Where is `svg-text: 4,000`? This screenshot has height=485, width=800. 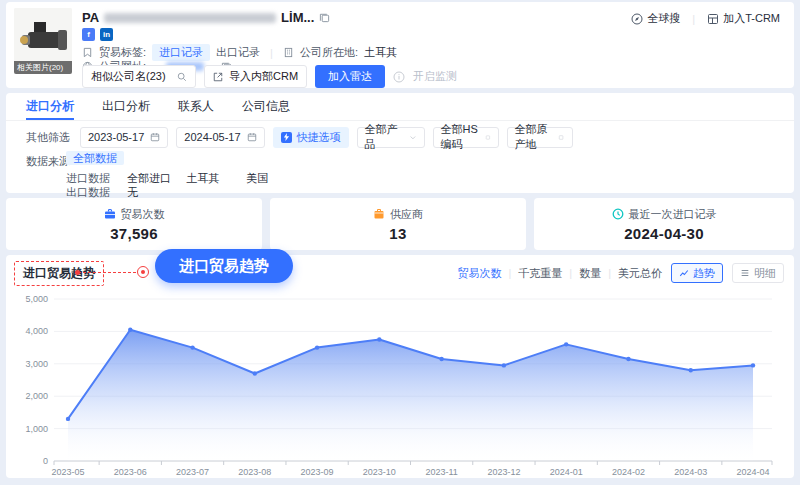
svg-text: 4,000 is located at coordinates (36, 331).